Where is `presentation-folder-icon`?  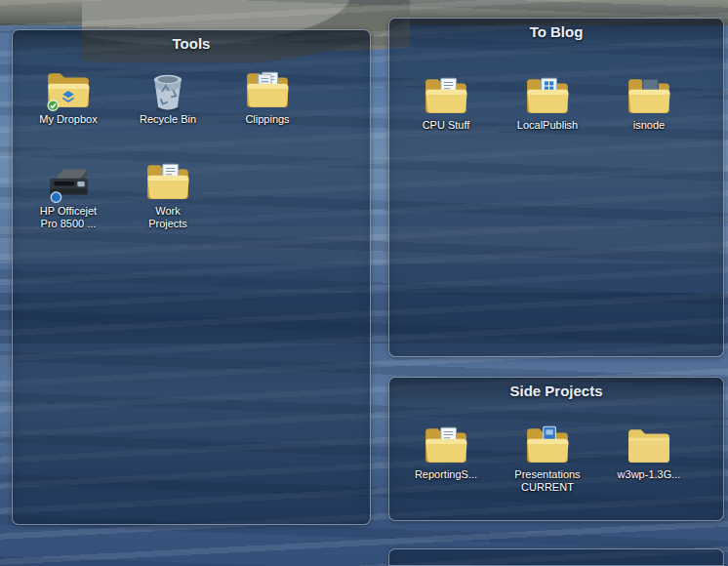
presentation-folder-icon is located at coordinates (547, 445).